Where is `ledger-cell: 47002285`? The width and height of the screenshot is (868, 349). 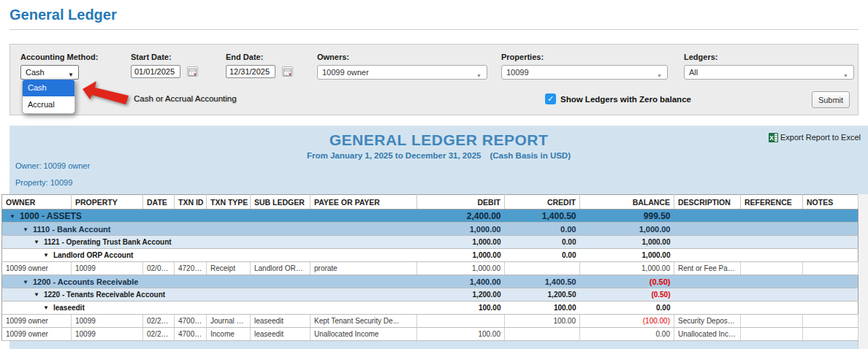 ledger-cell: 47002285 is located at coordinates (191, 334).